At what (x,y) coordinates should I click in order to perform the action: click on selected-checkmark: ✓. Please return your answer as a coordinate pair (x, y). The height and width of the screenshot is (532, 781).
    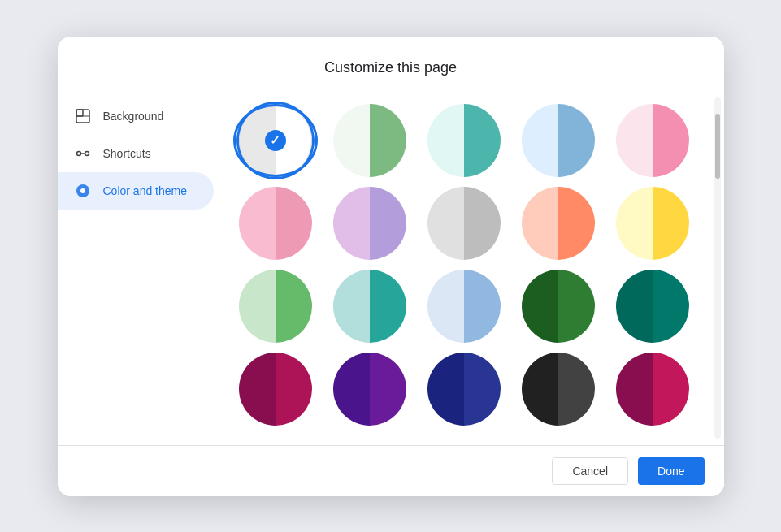
    Looking at the image, I should click on (276, 141).